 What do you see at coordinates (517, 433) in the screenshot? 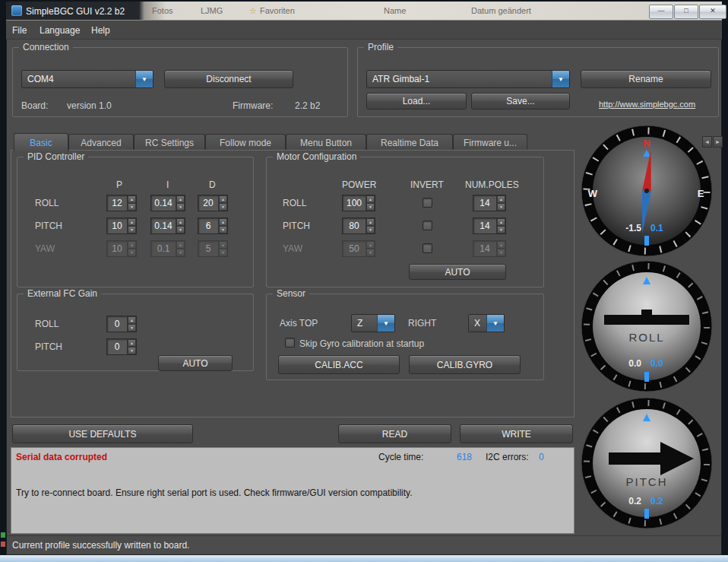
I see `write-button: WRITE` at bounding box center [517, 433].